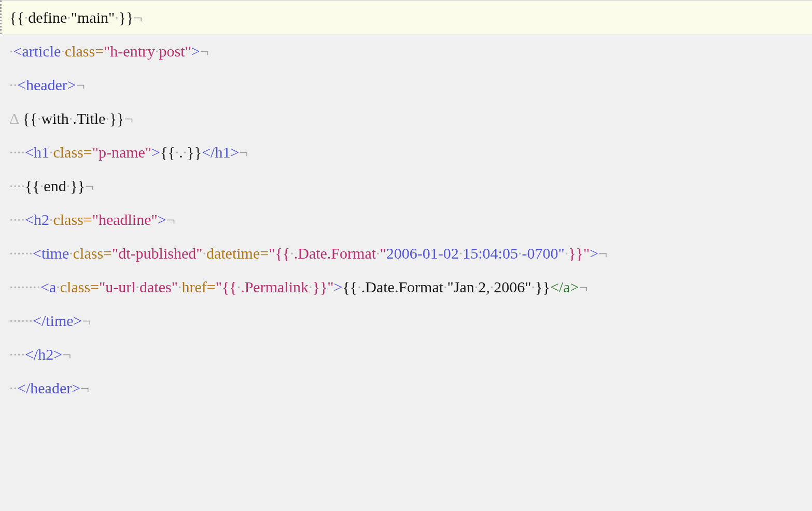 The image size is (812, 511). I want to click on code-line: ··<header>¬, so click(406, 85).